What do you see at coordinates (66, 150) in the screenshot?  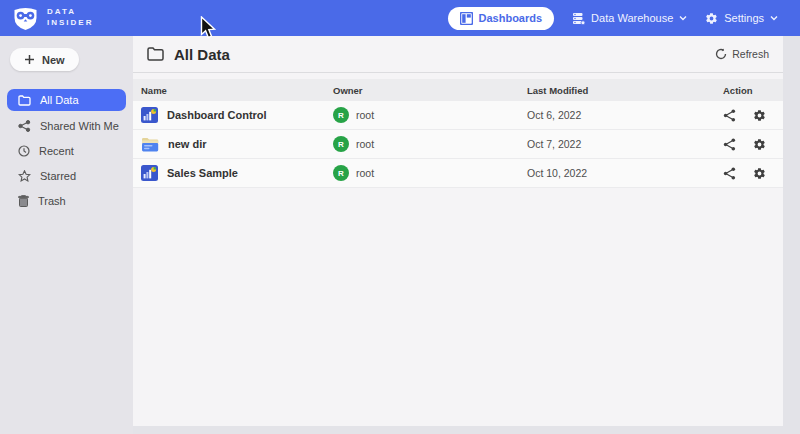 I see `sidebar-item-recent: Recent` at bounding box center [66, 150].